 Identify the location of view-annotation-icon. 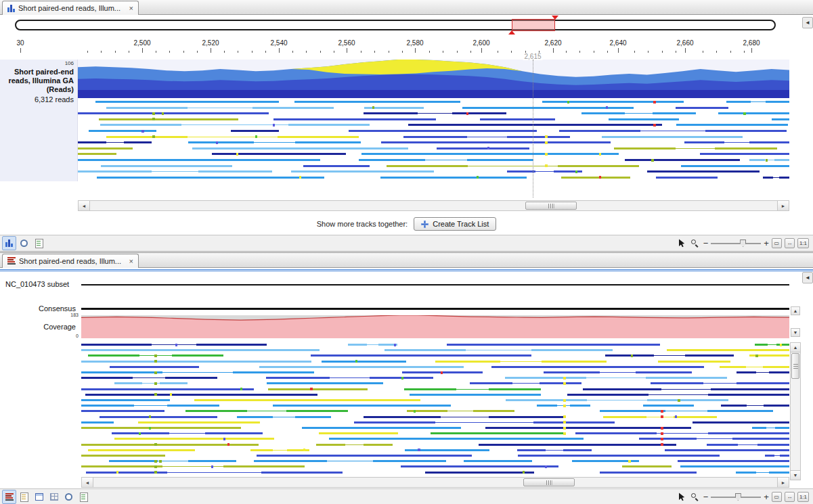
(24, 497).